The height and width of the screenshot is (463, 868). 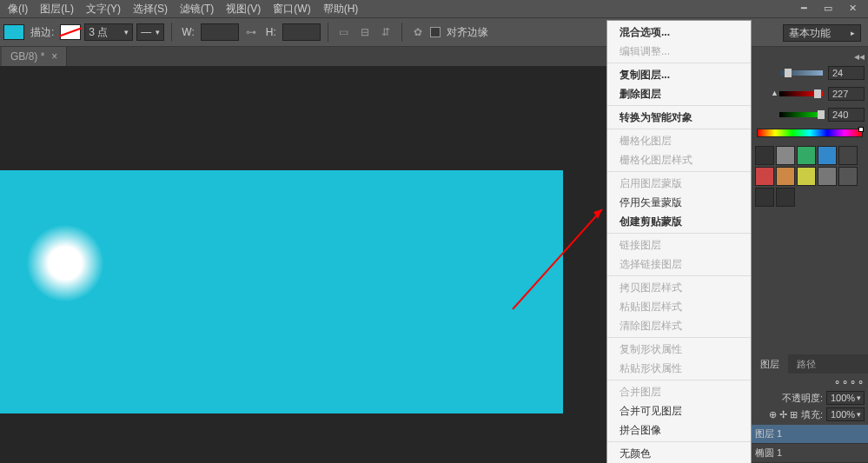 I want to click on context-menu-item: 创建剪贴蒙版, so click(x=679, y=222).